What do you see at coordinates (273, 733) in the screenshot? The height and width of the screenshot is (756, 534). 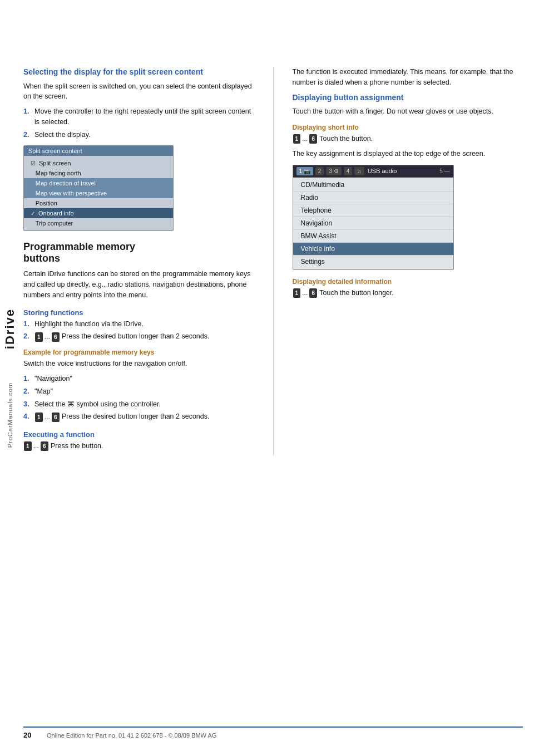 I see `footer: 20 Online Edition for Part no. 01 41 2 6…` at bounding box center [273, 733].